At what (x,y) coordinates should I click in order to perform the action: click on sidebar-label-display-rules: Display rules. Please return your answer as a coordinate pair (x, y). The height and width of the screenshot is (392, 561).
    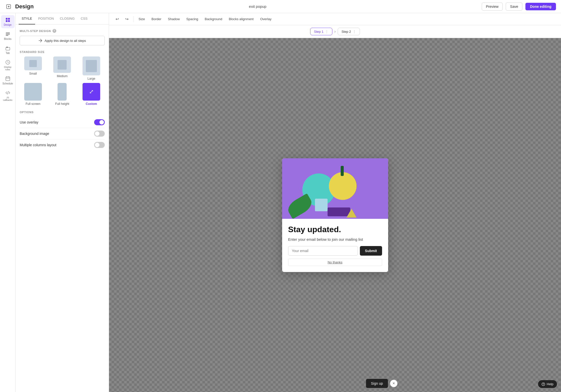
    Looking at the image, I should click on (8, 68).